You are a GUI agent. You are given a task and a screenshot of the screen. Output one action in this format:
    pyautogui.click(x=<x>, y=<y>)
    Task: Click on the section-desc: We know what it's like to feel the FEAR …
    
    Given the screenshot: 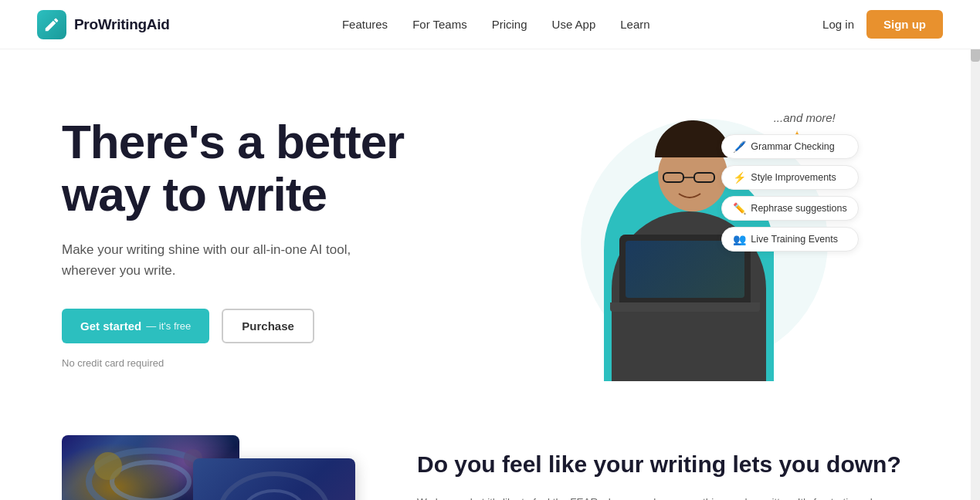 What is the action you would take?
    pyautogui.click(x=667, y=497)
    